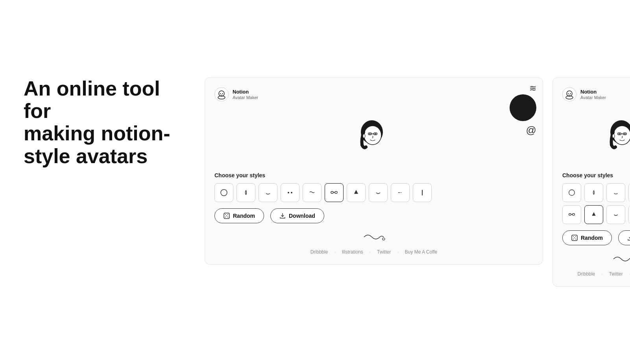 The height and width of the screenshot is (364, 630). Describe the element at coordinates (596, 259) in the screenshot. I see `small-scroll-decoration` at that location.